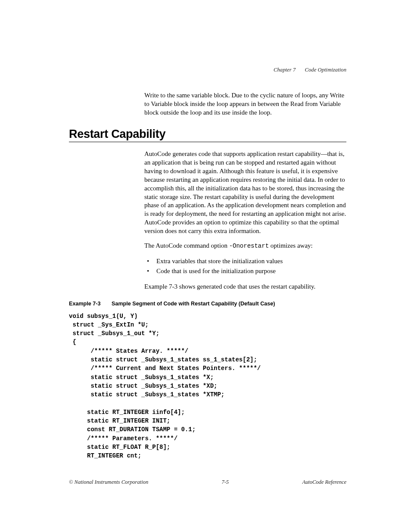 The width and height of the screenshot is (411, 532). I want to click on footer: © National Instruments Corporation 7-5 A…, so click(208, 482).